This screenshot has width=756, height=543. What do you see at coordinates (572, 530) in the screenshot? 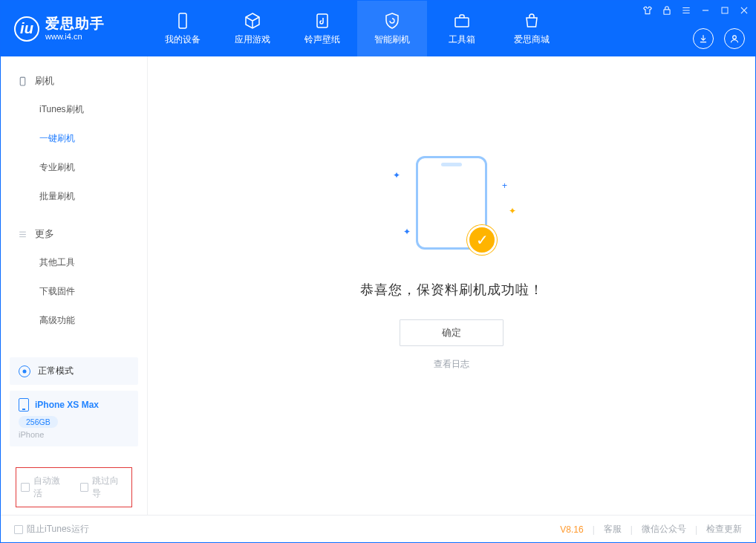
I see `version-label: V8.16` at bounding box center [572, 530].